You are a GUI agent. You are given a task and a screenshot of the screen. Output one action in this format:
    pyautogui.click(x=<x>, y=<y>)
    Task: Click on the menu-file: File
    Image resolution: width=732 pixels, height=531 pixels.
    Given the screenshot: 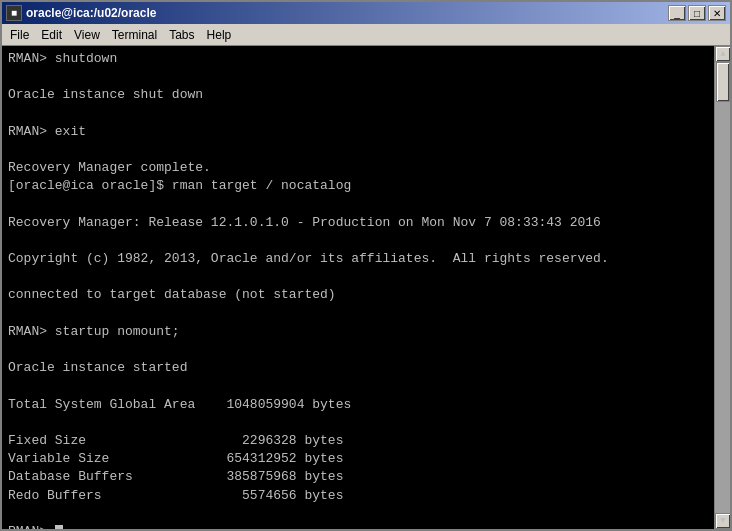 What is the action you would take?
    pyautogui.click(x=20, y=35)
    